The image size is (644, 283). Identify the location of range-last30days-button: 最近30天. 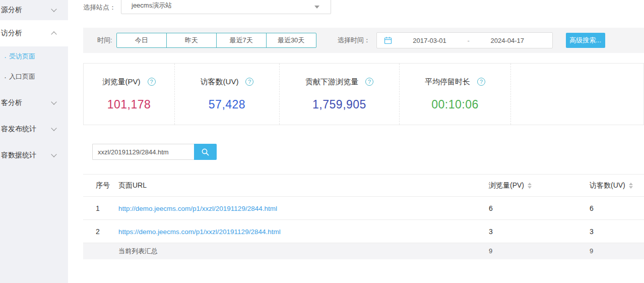
(291, 40).